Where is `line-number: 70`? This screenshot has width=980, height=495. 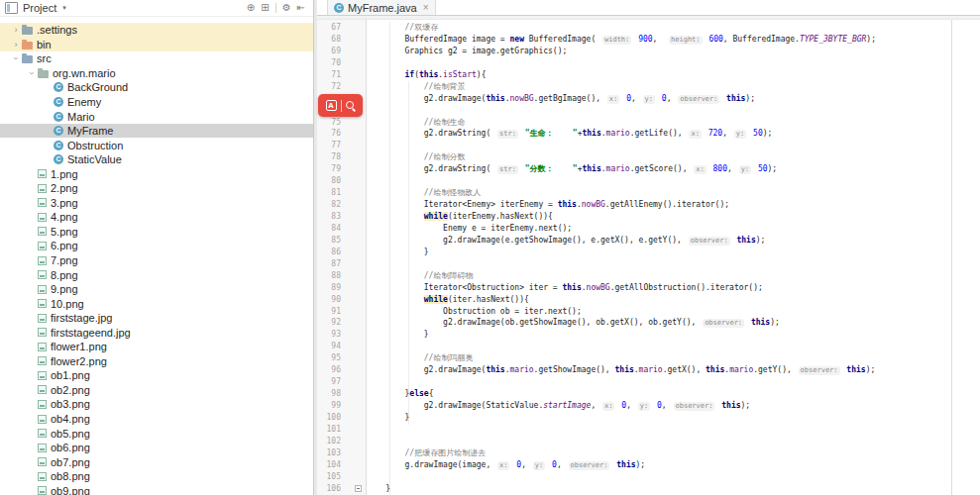 line-number: 70 is located at coordinates (329, 63).